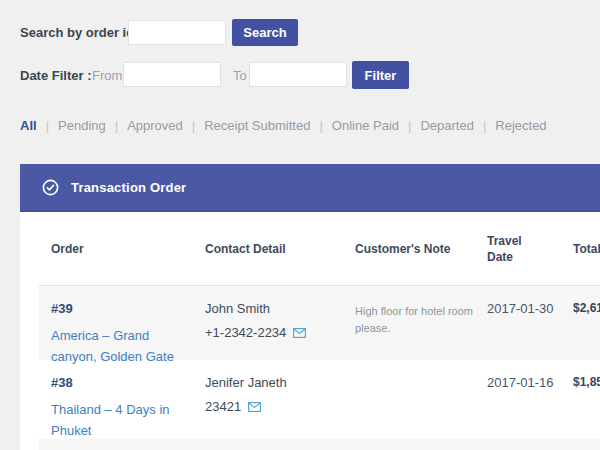  Describe the element at coordinates (280, 406) in the screenshot. I see `contact-phone: 23421` at that location.